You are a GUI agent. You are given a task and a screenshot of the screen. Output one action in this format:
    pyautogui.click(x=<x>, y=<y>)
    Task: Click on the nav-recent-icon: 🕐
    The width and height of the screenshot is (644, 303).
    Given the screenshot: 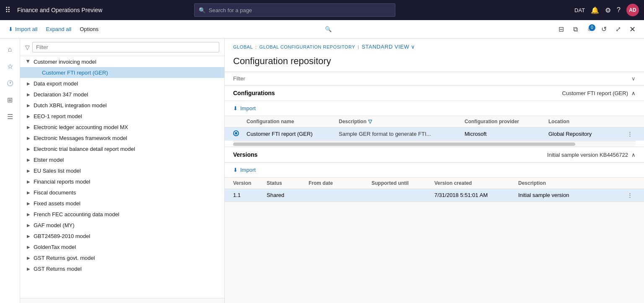 What is the action you would take?
    pyautogui.click(x=10, y=83)
    